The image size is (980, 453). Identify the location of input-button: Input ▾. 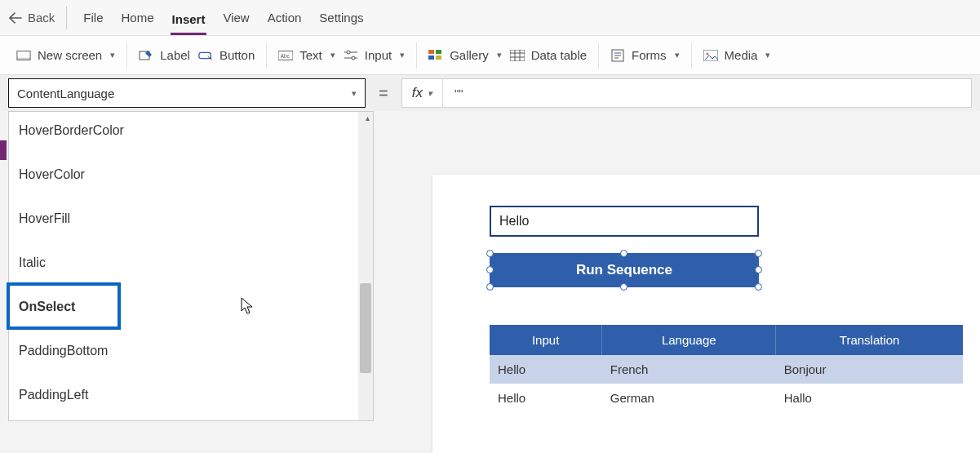
(374, 56).